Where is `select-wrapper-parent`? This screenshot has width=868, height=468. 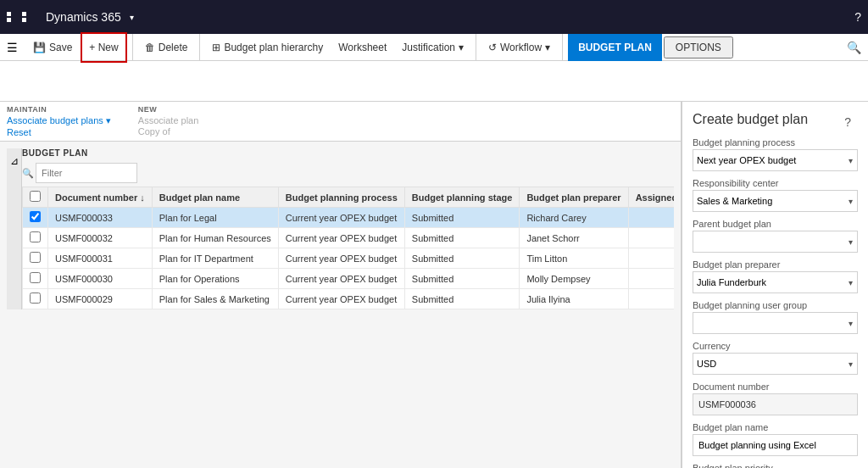 select-wrapper-parent is located at coordinates (775, 242).